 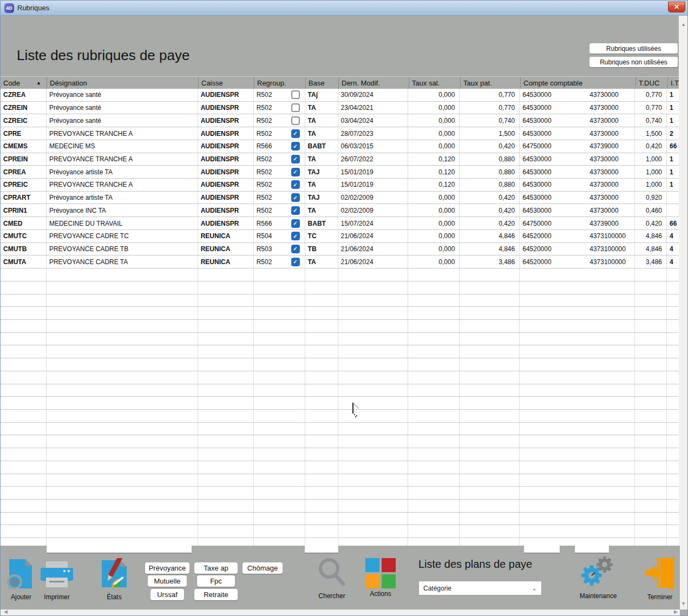 What do you see at coordinates (652, 83) in the screenshot?
I see `column-header-tduc: T.DUC` at bounding box center [652, 83].